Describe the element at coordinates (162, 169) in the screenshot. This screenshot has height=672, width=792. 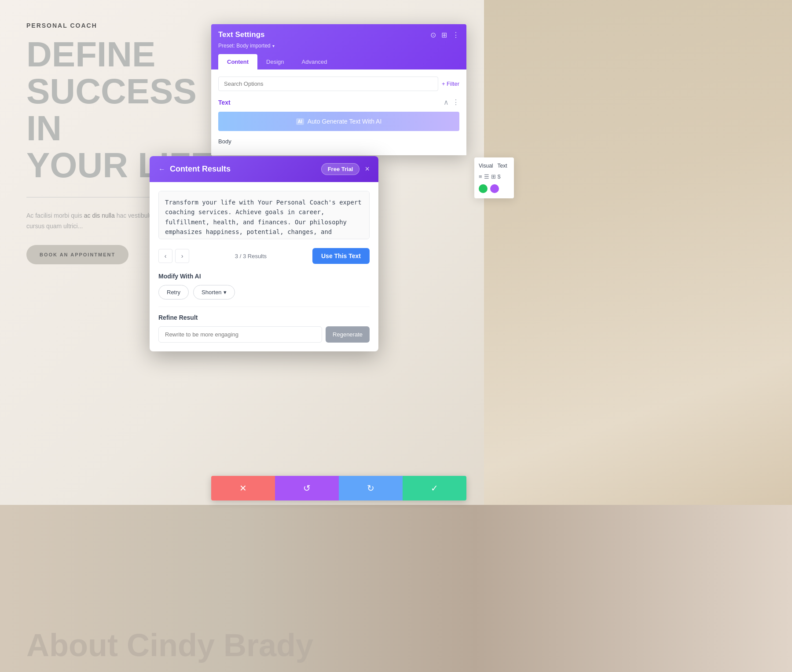
I see `back-arrow-icon: ←` at that location.